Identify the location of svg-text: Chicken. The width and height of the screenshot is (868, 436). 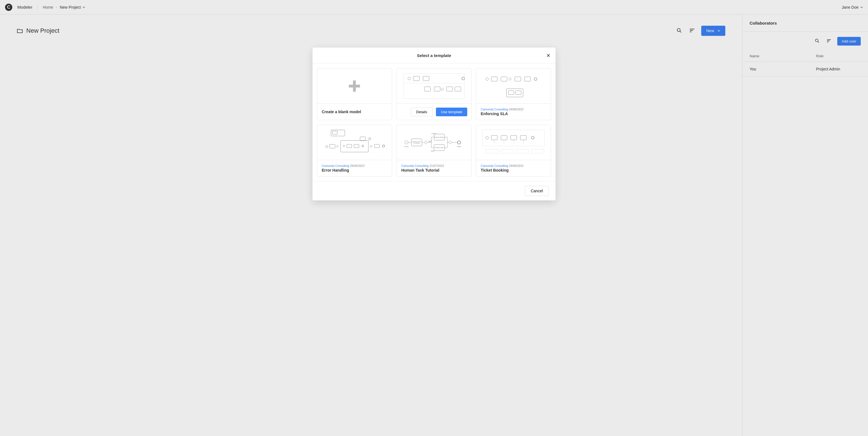
(434, 134).